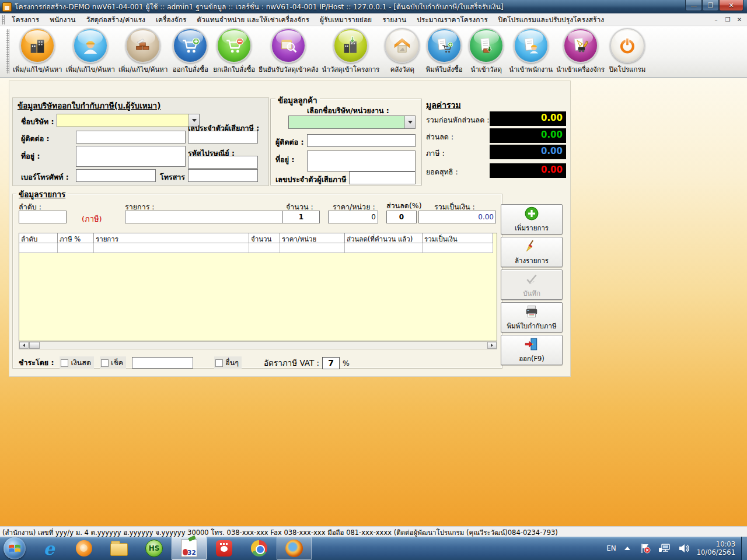 Image resolution: width=747 pixels, height=560 pixels. I want to click on speaker-icon, so click(684, 548).